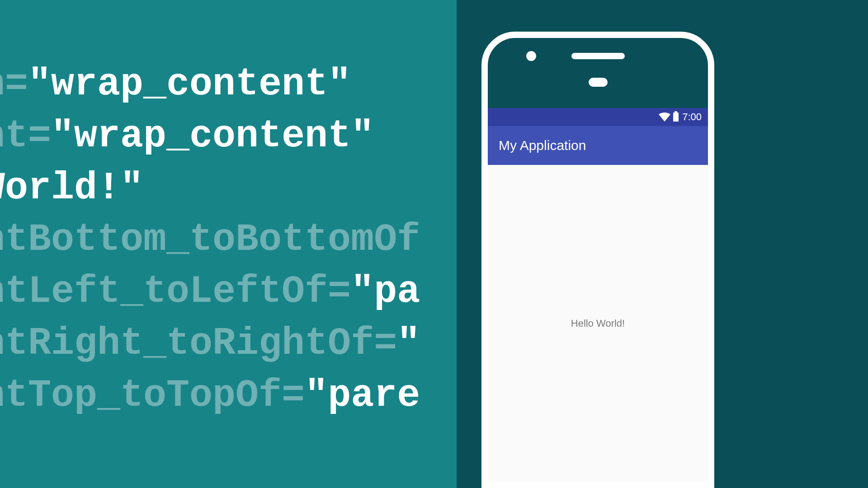 The width and height of the screenshot is (868, 488). I want to click on code-value: "pa, so click(385, 292).